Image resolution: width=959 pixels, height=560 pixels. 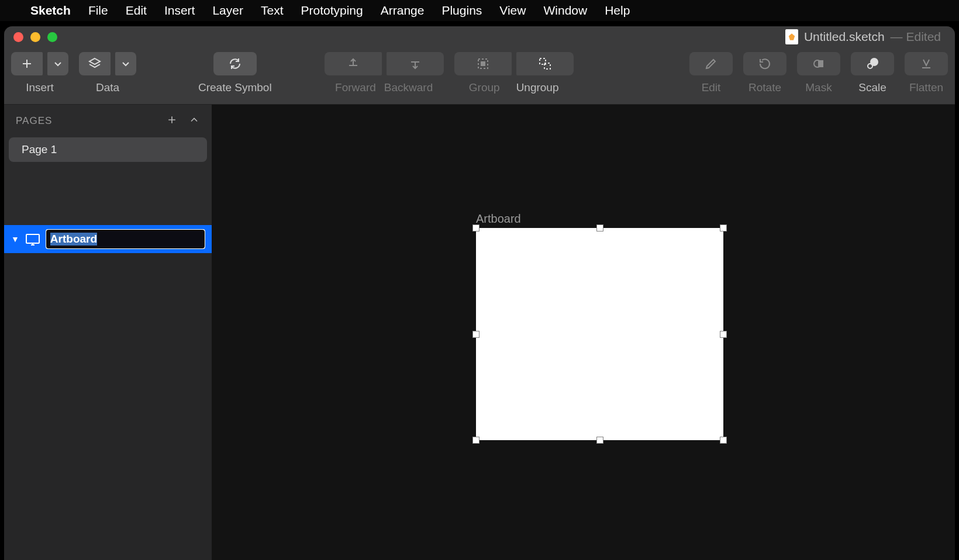 I want to click on flatten-button, so click(x=926, y=64).